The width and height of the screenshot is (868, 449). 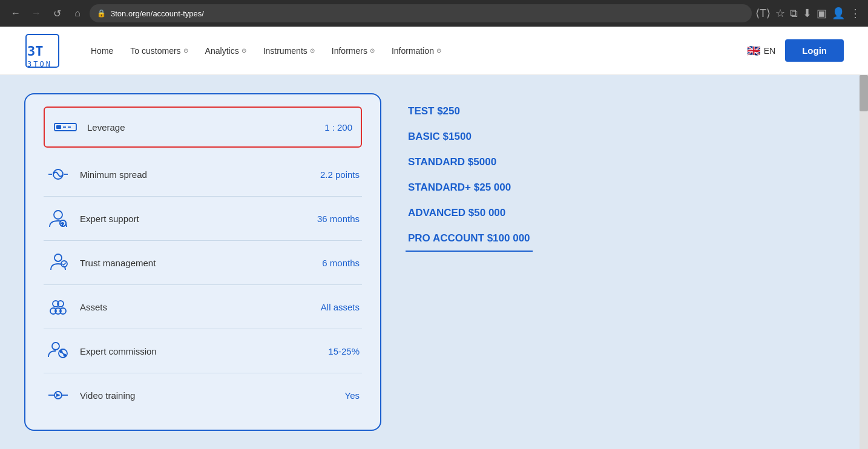 I want to click on trust-mgmt-row: Trust management 6 months, so click(x=203, y=263).